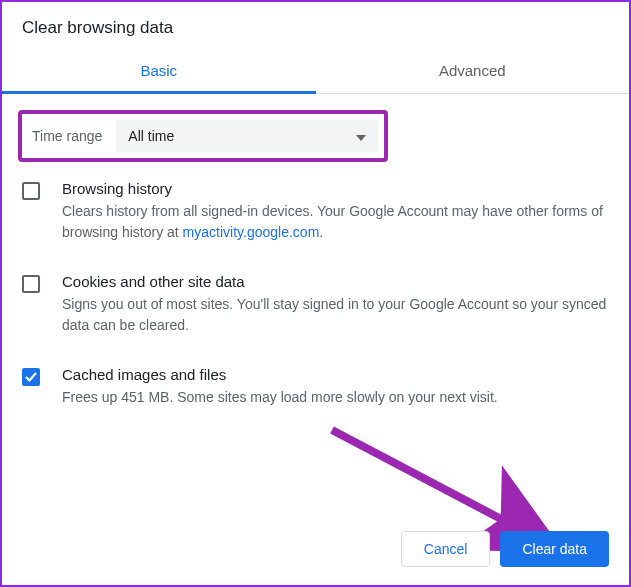  What do you see at coordinates (446, 549) in the screenshot?
I see `cancel-button: Cancel` at bounding box center [446, 549].